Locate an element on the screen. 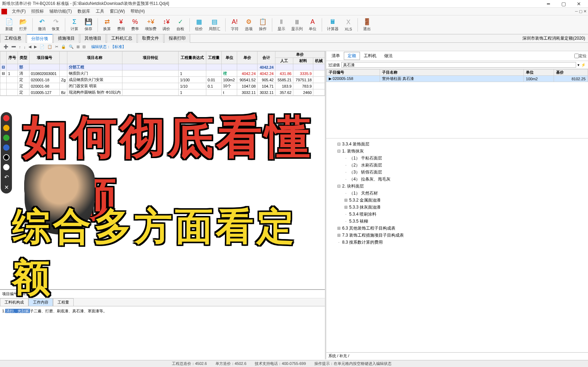 The width and height of the screenshot is (588, 367). right-tab-做法: 做法 is located at coordinates (388, 56).